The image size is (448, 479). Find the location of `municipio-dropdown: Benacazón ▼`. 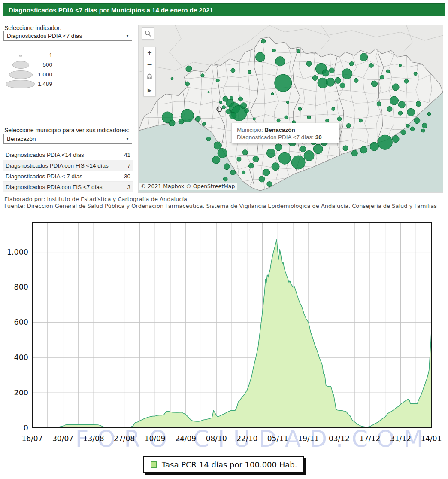

municipio-dropdown: Benacazón ▼ is located at coordinates (68, 139).